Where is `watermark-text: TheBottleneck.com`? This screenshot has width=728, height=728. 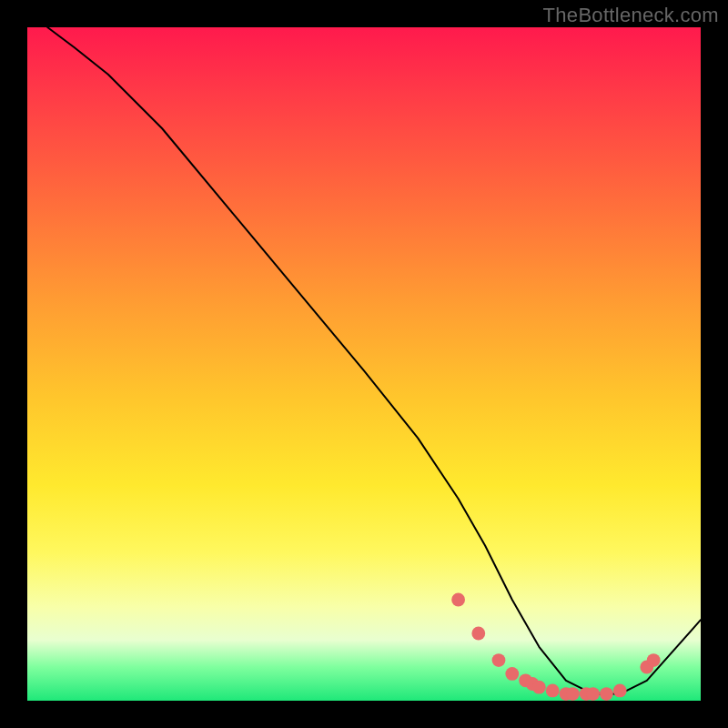
watermark-text: TheBottleneck.com is located at coordinates (632, 15).